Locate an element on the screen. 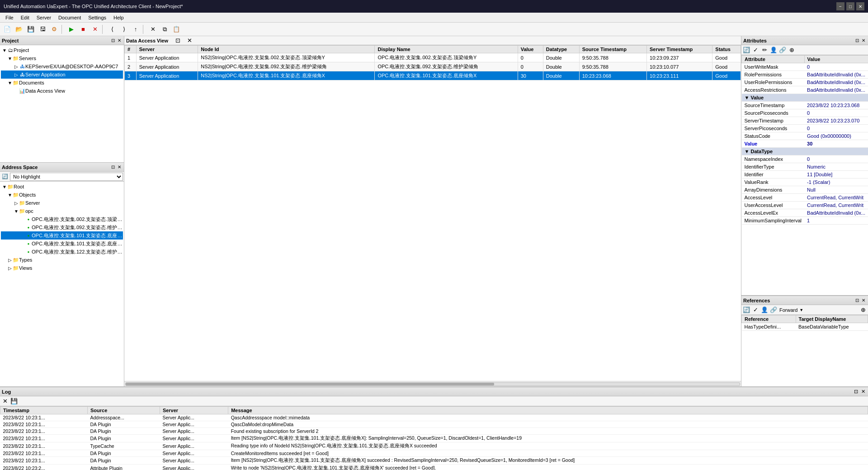 The image size is (868, 470). log-table-container: Timestamp Source Server Message 2023/8/2… is located at coordinates (434, 438).